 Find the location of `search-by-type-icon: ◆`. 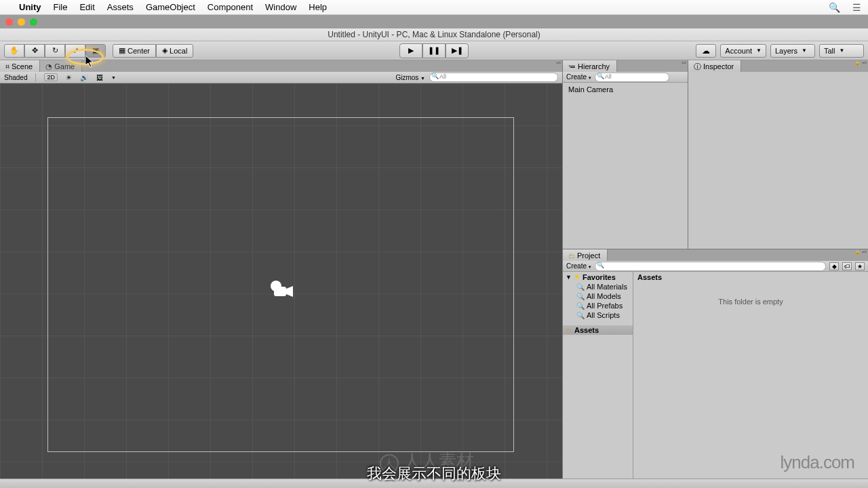

search-by-type-icon: ◆ is located at coordinates (834, 266).